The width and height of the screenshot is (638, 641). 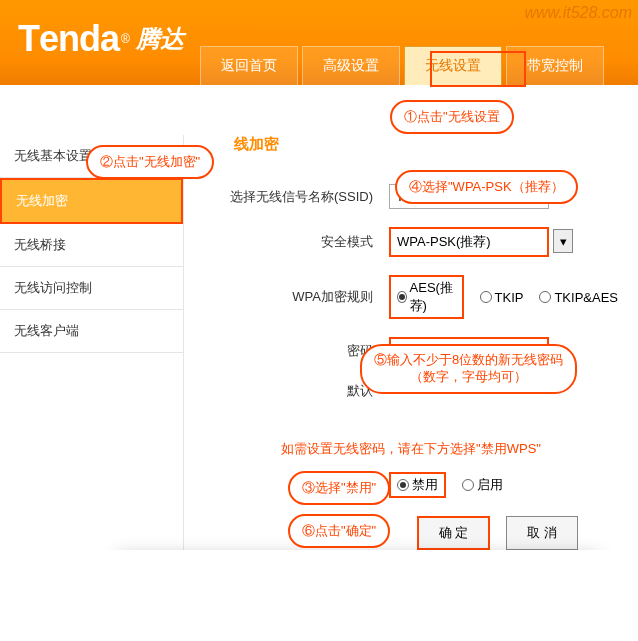 What do you see at coordinates (469, 242) in the screenshot?
I see `security-mode-select: WPA‑PSK(推荐) ▾` at bounding box center [469, 242].